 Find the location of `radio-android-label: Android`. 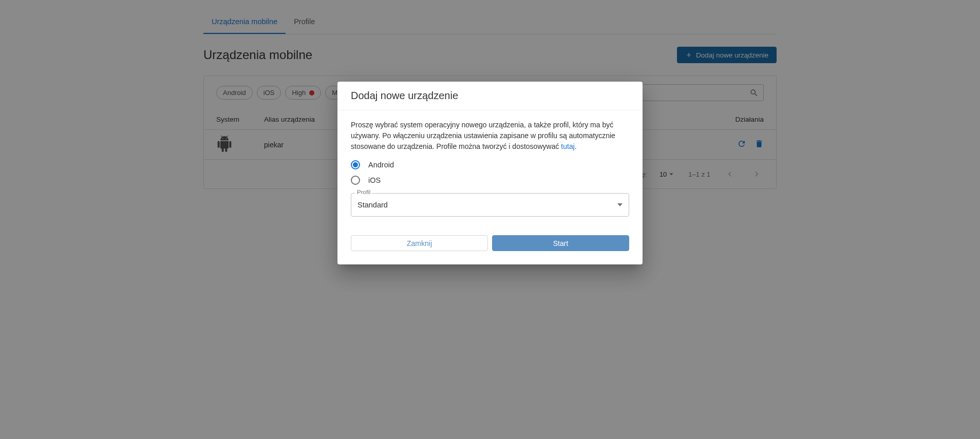

radio-android-label: Android is located at coordinates (381, 165).